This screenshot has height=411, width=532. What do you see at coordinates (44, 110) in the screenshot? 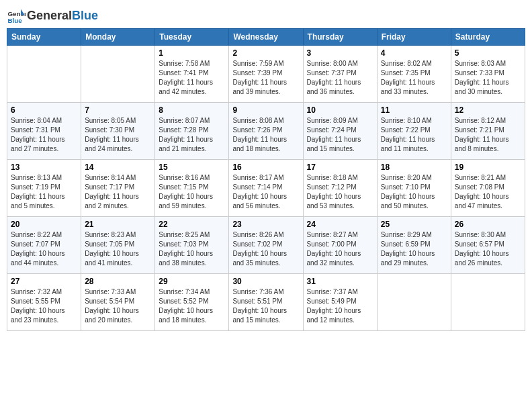
I see `day-number: 6` at bounding box center [44, 110].